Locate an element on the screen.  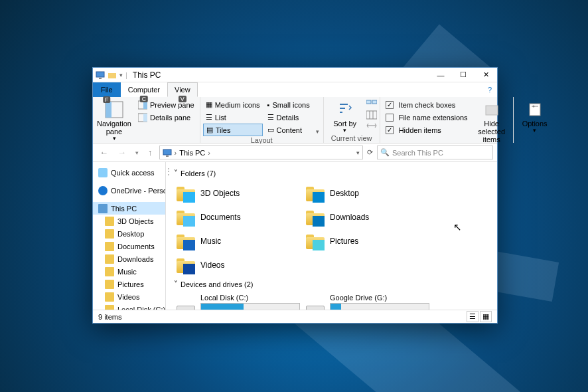
size-columns-icon is located at coordinates (372, 126).